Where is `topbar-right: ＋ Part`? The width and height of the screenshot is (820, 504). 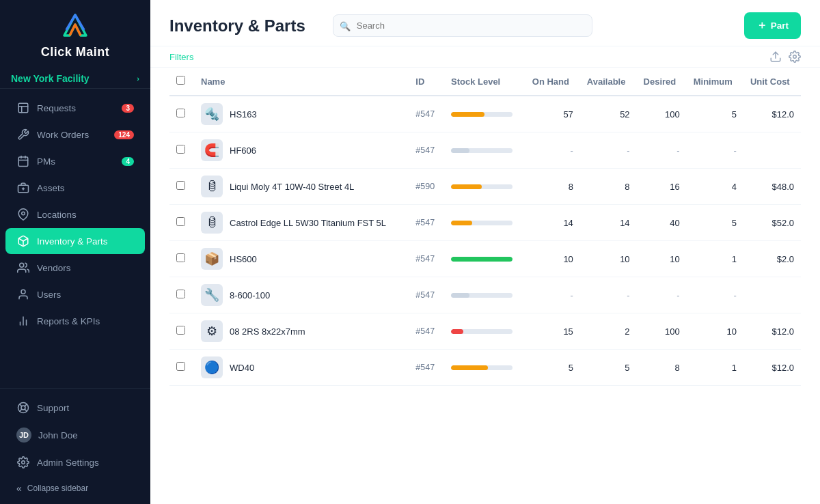
topbar-right: ＋ Part is located at coordinates (772, 26).